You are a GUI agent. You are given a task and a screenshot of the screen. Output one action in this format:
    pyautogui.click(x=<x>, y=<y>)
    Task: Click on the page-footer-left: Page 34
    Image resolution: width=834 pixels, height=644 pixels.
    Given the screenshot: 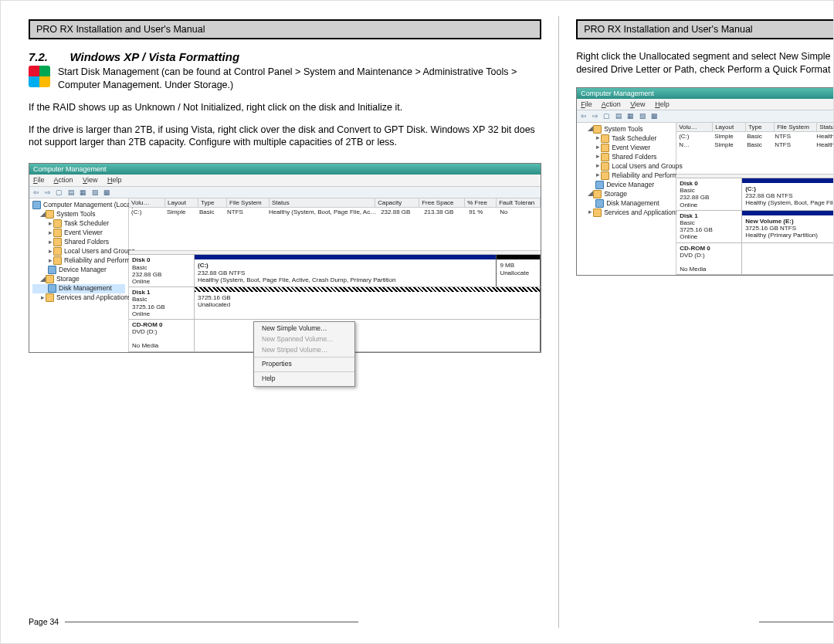 What is the action you would take?
    pyautogui.click(x=193, y=622)
    